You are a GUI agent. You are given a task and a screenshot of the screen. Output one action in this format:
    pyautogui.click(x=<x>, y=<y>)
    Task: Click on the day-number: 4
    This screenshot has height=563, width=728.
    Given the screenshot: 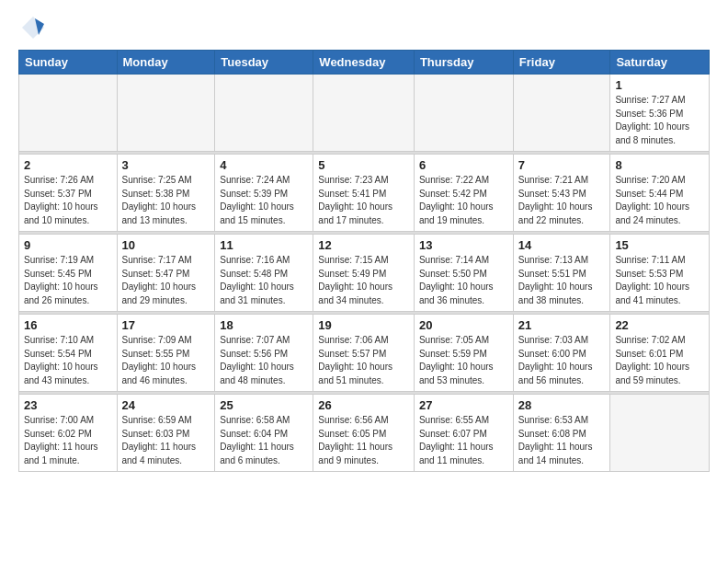 What is the action you would take?
    pyautogui.click(x=264, y=166)
    